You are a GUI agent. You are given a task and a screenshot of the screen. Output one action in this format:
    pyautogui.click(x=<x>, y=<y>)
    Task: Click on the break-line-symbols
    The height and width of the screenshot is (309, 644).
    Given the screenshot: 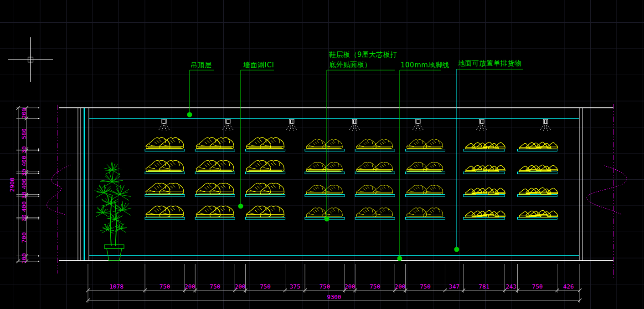 What is the action you would take?
    pyautogui.click(x=337, y=190)
    